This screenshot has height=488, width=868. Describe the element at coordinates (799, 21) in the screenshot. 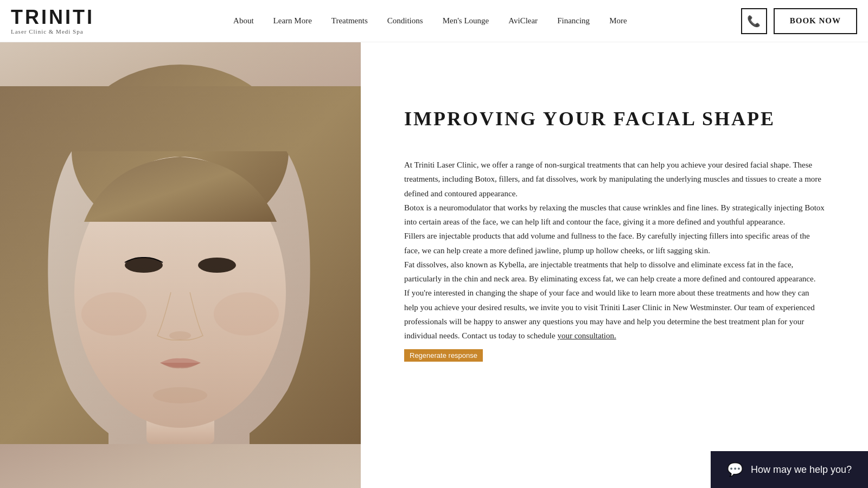

I see `header-actions: 📞 BOOK NOW` at that location.